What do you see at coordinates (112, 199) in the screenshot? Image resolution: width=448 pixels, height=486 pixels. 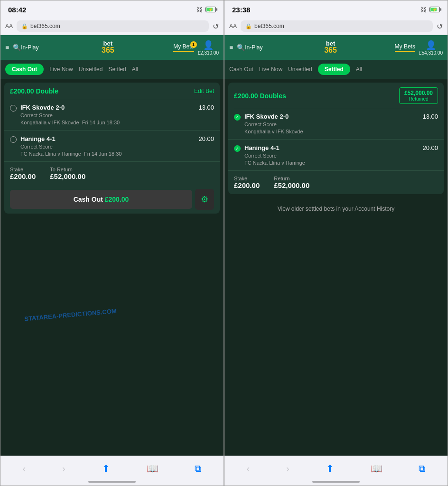 I see `cashout-btn-row-left: Cash Out £200.00 ⚙` at bounding box center [112, 199].